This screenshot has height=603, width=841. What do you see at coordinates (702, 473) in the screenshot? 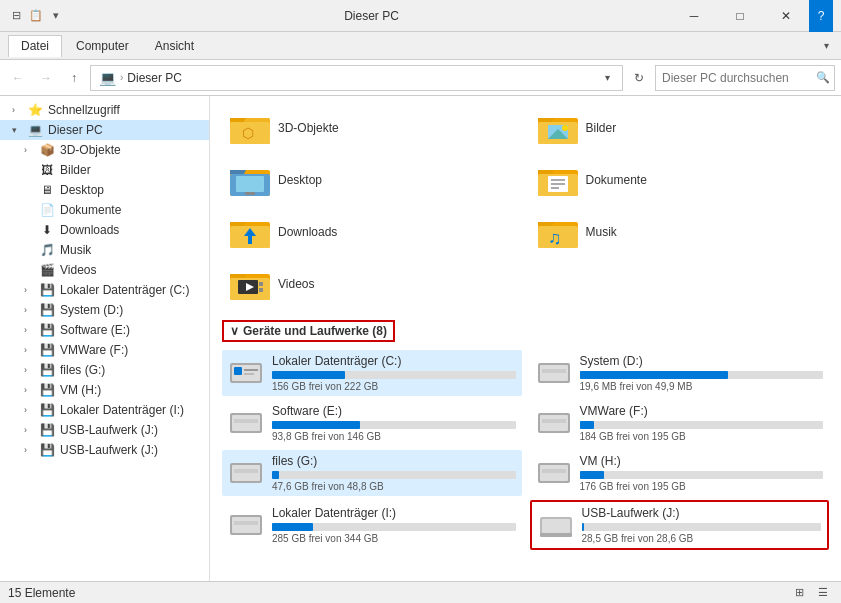
I see `drive-h-info: VM (H:) 176 GB frei von 195 GB` at bounding box center [702, 473].